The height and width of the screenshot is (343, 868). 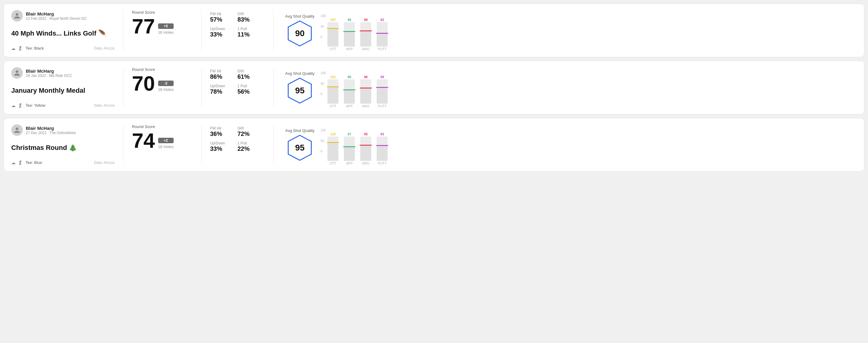 What do you see at coordinates (589, 30) in the screenshot?
I see `bar-chart: 100500107OTT95APP98ARG82PUTT` at bounding box center [589, 30].